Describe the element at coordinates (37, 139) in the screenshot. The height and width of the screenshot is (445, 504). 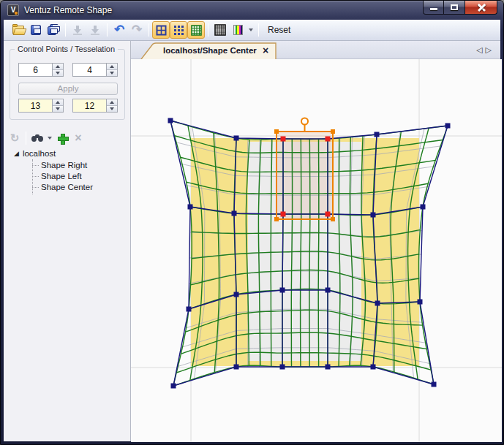
I see `binoculars-icon` at that location.